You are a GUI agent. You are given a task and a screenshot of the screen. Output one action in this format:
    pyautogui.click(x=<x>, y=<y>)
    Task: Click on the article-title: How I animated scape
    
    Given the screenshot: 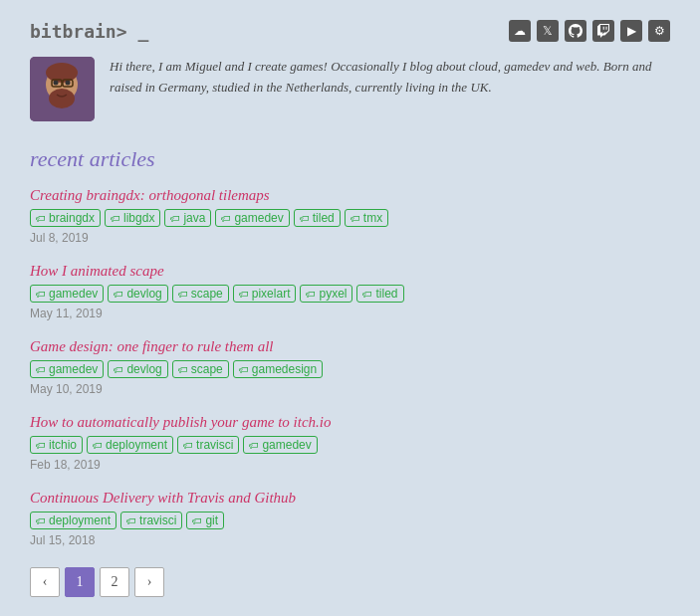 What is the action you would take?
    pyautogui.click(x=350, y=271)
    